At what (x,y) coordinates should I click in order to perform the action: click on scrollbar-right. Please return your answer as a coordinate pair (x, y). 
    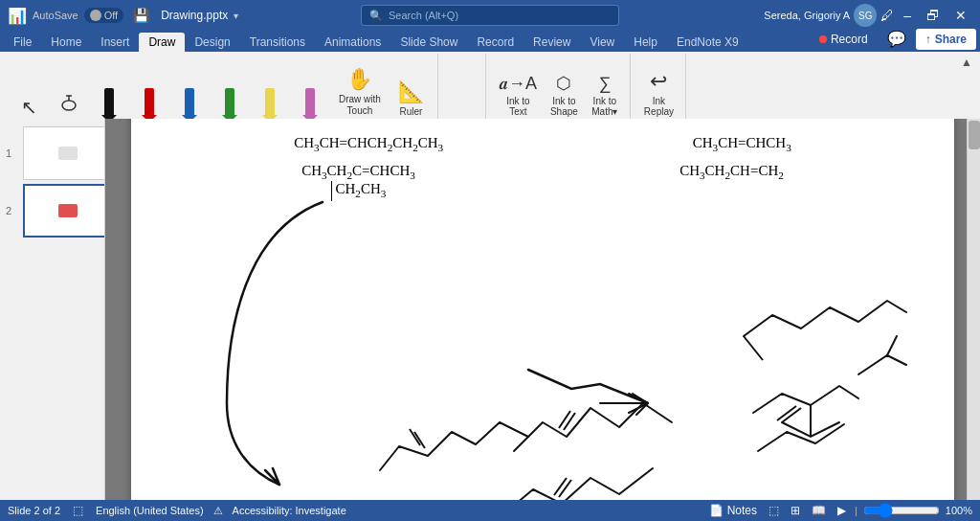
    Looking at the image, I should click on (973, 309).